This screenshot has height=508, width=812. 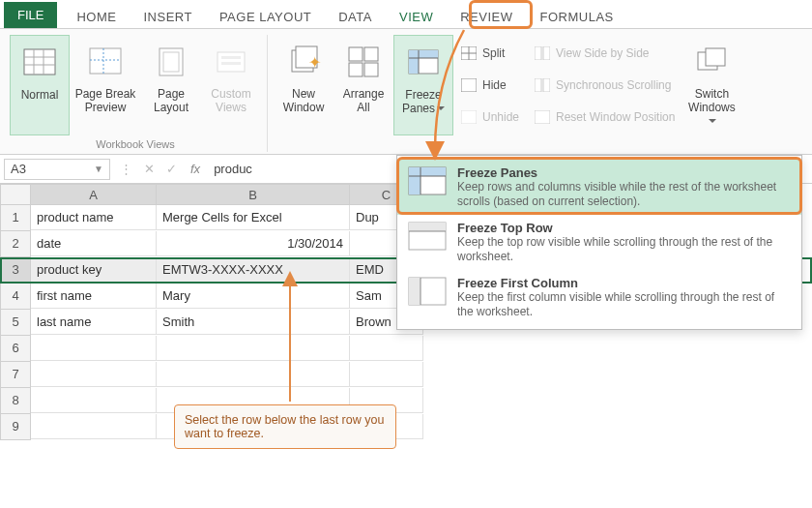 What do you see at coordinates (490, 85) in the screenshot?
I see `window-small-buttons-1: Split Hide Unhide` at bounding box center [490, 85].